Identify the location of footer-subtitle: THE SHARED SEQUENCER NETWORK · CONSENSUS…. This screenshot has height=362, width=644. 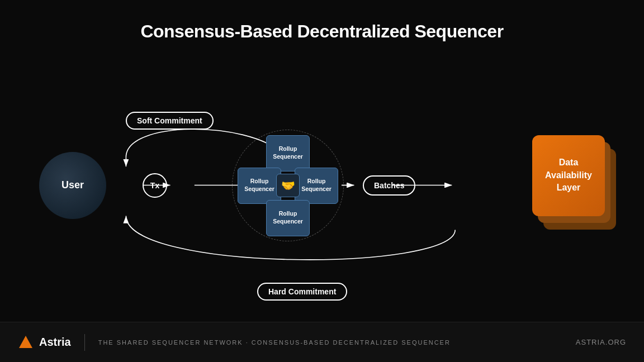
(274, 342).